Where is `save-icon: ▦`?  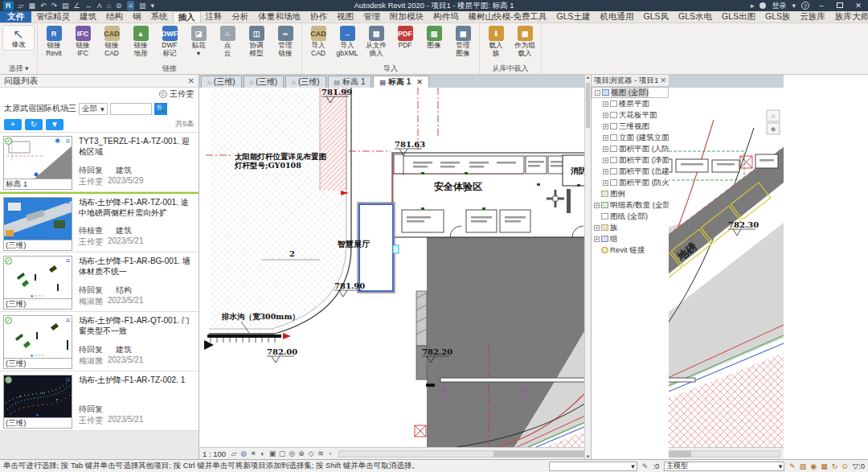 save-icon: ▦ is located at coordinates (32, 6).